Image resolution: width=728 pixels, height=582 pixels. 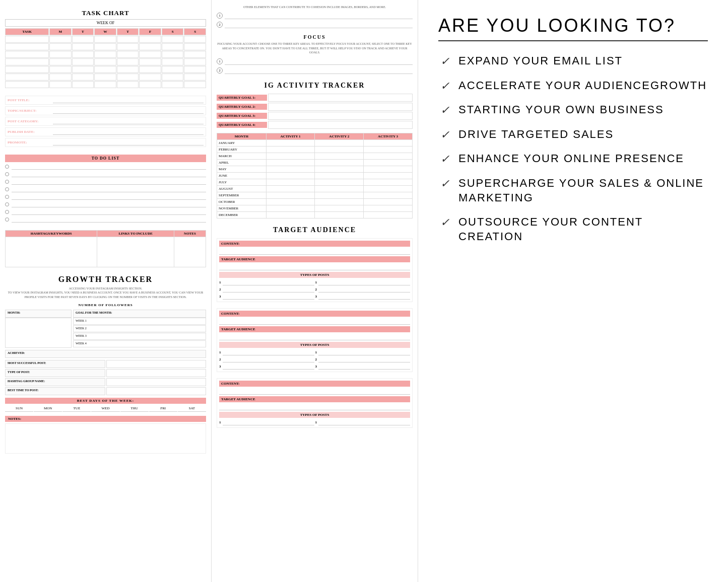 I want to click on target-audience-label-1: TARGET AUDIENCE, so click(x=314, y=259).